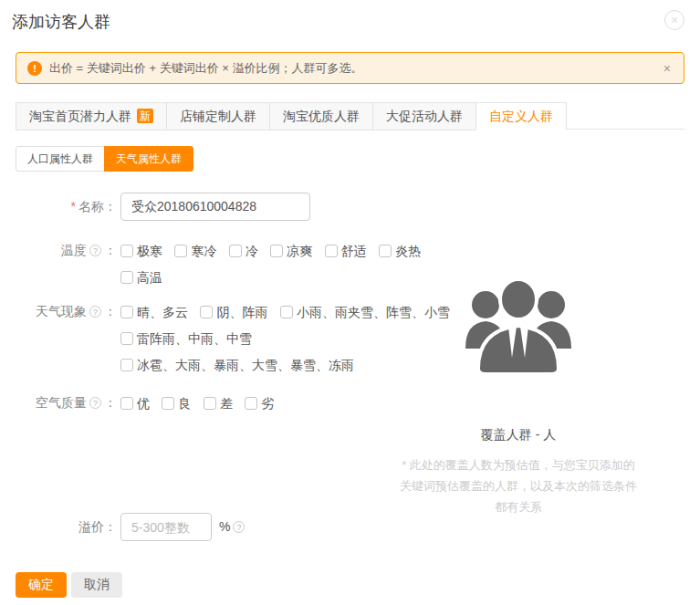 The image size is (700, 605). Describe the element at coordinates (162, 312) in the screenshot. I see `checkbox-label: 晴、多云` at that location.